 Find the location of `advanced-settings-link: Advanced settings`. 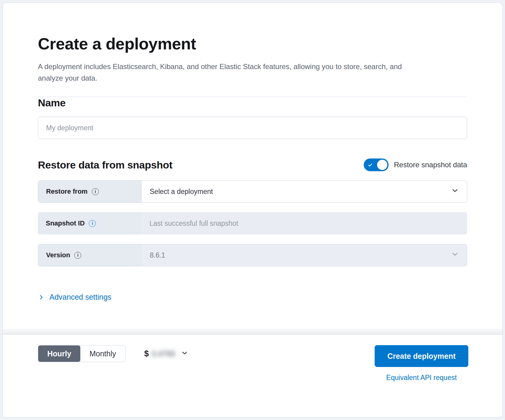

advanced-settings-link: Advanced settings is located at coordinates (75, 297).